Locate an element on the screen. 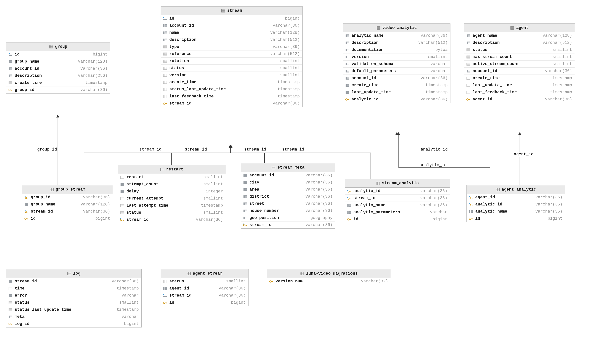 The width and height of the screenshot is (598, 364). column-row: geo_positiongeography is located at coordinates (288, 218).